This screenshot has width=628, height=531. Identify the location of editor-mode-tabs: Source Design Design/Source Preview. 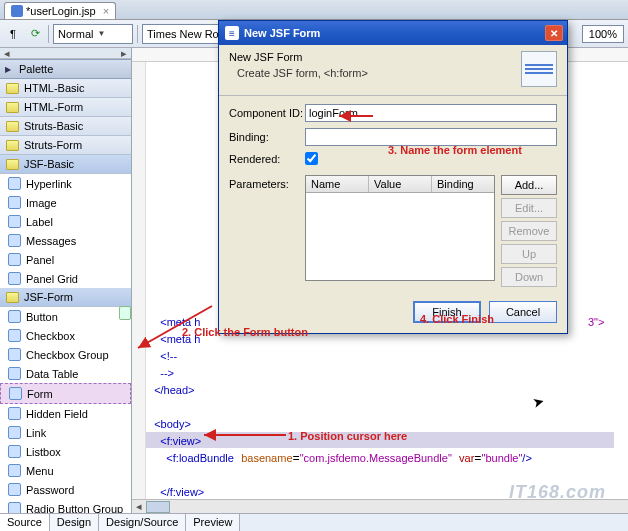
(314, 522).